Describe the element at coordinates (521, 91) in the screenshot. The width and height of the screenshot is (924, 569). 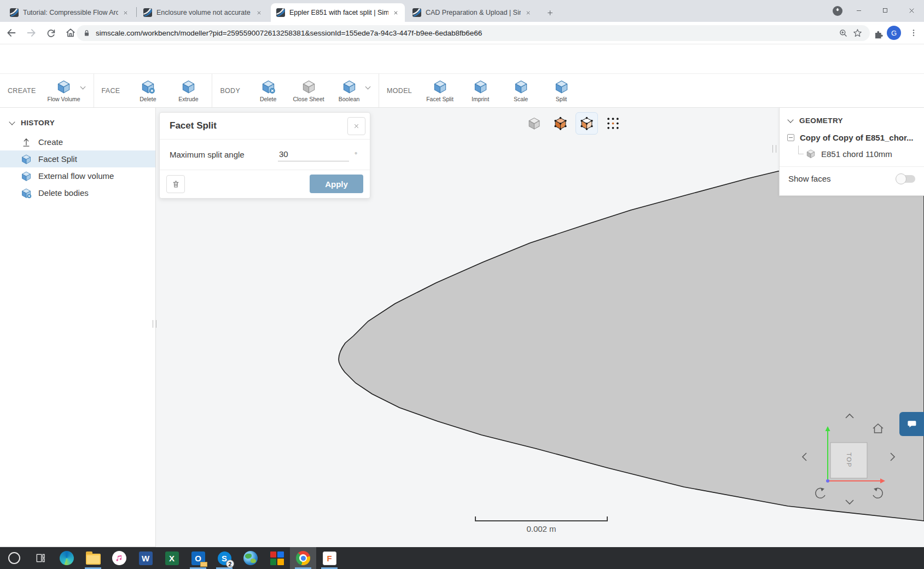
I see `tool-scale: Scale` at that location.